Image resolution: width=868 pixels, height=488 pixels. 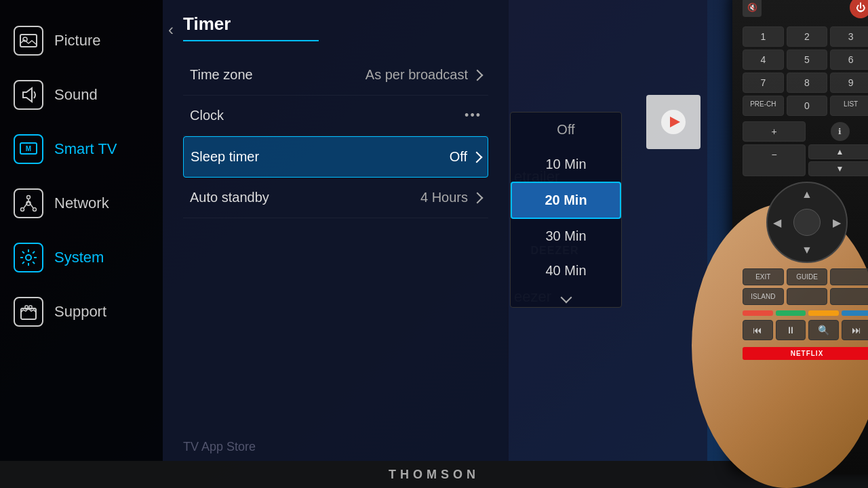 What do you see at coordinates (807, 277) in the screenshot?
I see `remote-guide-btn: GUIDE` at bounding box center [807, 277].